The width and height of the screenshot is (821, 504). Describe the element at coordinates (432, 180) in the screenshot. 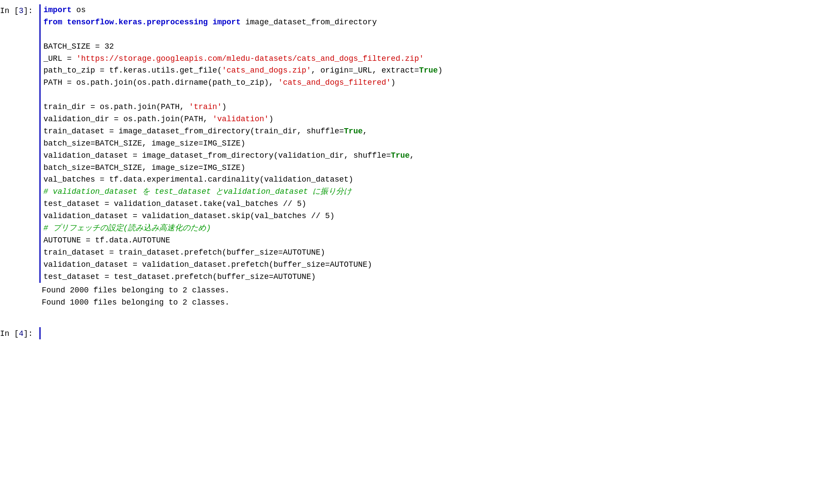

I see `code-line: val_batches = tf.data.experimental.cardi…` at that location.